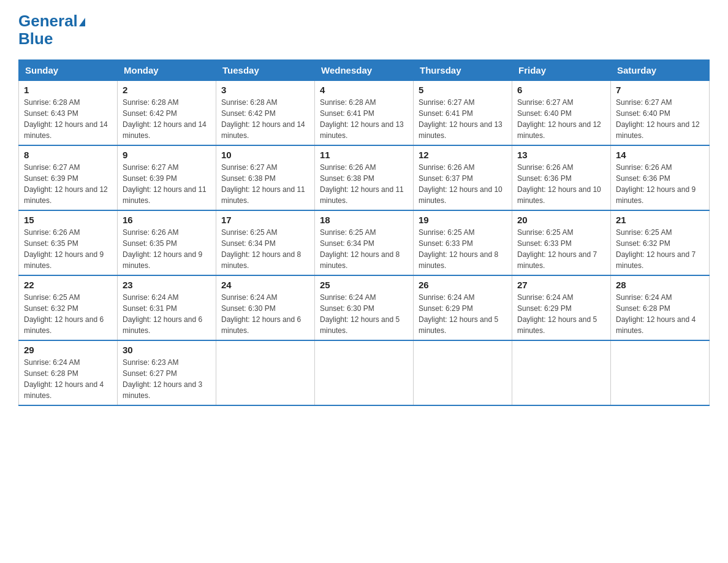 The width and height of the screenshot is (728, 563). What do you see at coordinates (364, 308) in the screenshot?
I see `week-row-4: 22 Sunrise: 6:25 AMSunset: 6:32 PMDaylig…` at bounding box center [364, 308].